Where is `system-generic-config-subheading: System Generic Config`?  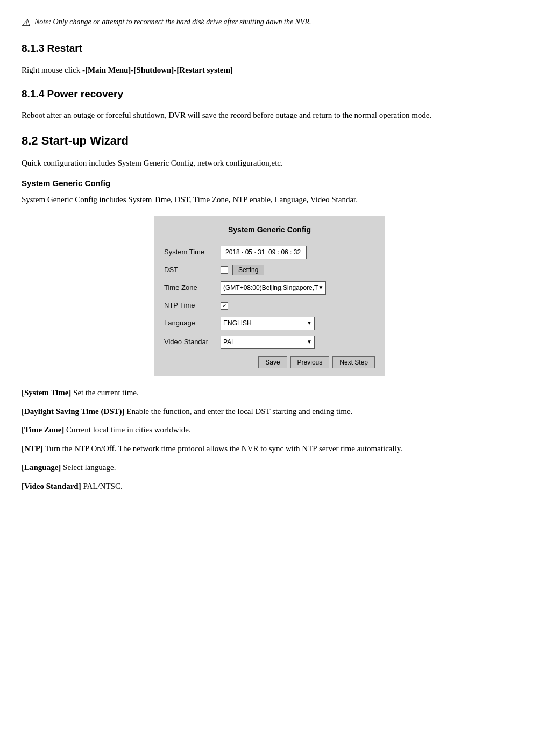
system-generic-config-subheading: System Generic Config is located at coordinates (270, 183).